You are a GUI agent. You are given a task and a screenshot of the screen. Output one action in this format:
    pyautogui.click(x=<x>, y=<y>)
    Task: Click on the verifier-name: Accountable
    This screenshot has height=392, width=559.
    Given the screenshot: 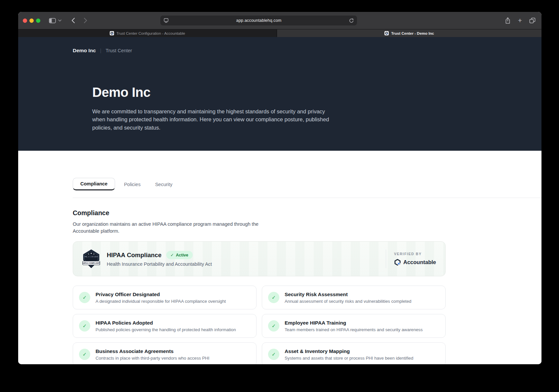 What is the action you would take?
    pyautogui.click(x=420, y=262)
    